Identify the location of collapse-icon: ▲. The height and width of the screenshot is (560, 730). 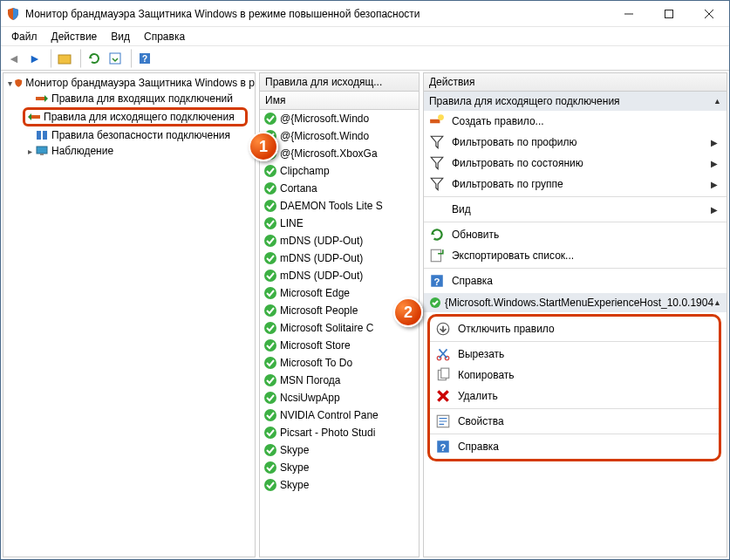
(717, 303).